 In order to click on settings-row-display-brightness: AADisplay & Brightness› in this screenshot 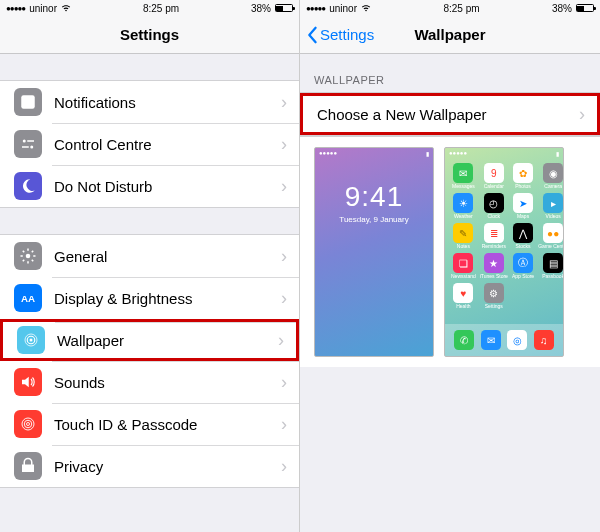, I will do `click(150, 298)`.